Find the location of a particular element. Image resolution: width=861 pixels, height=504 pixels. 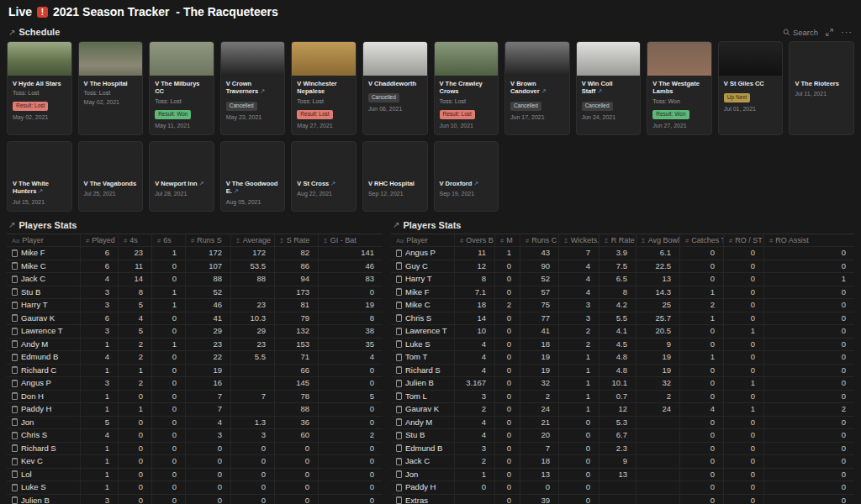

table-cell: Richard C is located at coordinates (44, 371).